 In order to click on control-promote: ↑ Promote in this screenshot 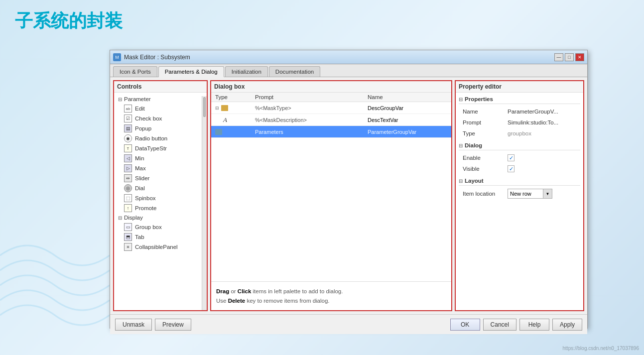, I will do `click(160, 208)`.